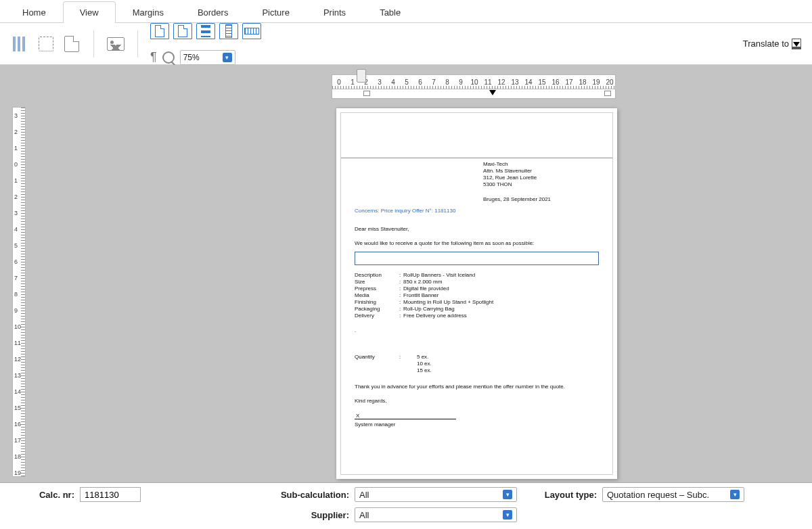 The height and width of the screenshot is (529, 812). Describe the element at coordinates (541, 175) in the screenshot. I see `recipient-address: Maxi-Tech Attn. Ms Stavenuiter 312, Rue …` at that location.